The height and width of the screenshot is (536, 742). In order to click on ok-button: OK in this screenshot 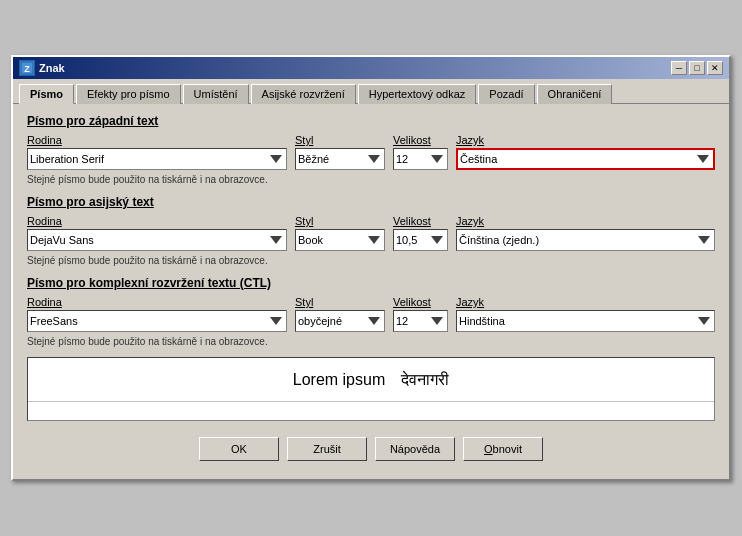, I will do `click(239, 449)`.